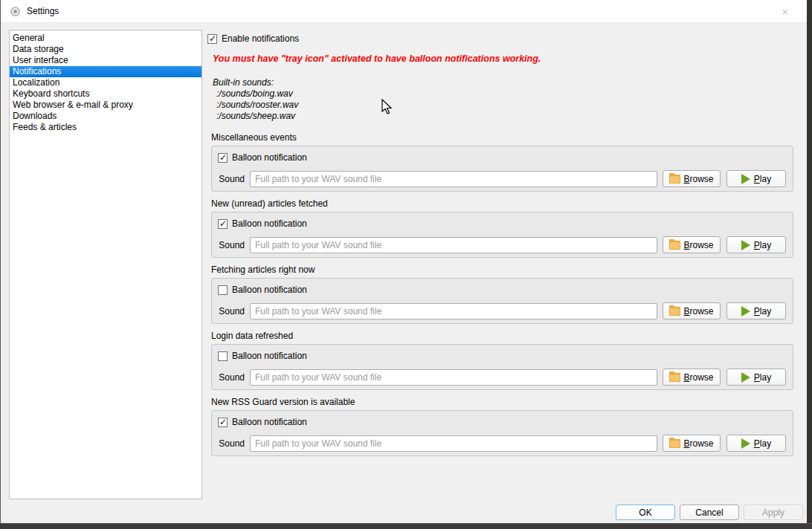  What do you see at coordinates (106, 83) in the screenshot?
I see `sidebar-item-localization: Localization` at bounding box center [106, 83].